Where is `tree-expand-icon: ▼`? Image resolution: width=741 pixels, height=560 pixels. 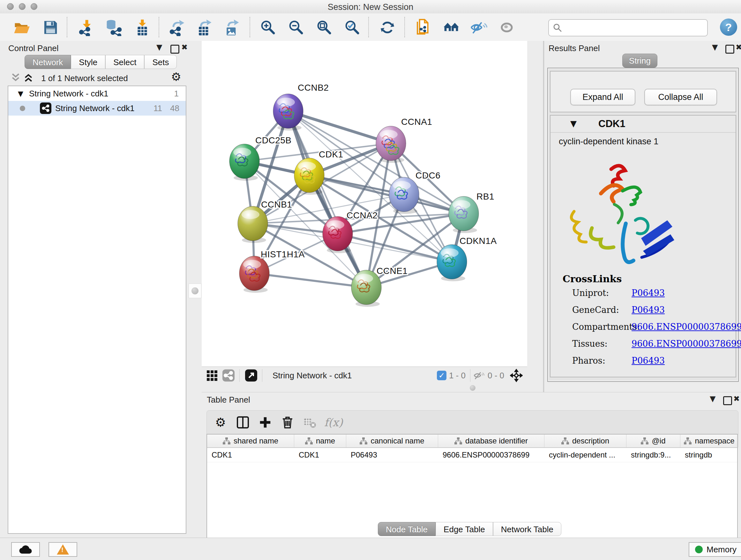 tree-expand-icon: ▼ is located at coordinates (21, 94).